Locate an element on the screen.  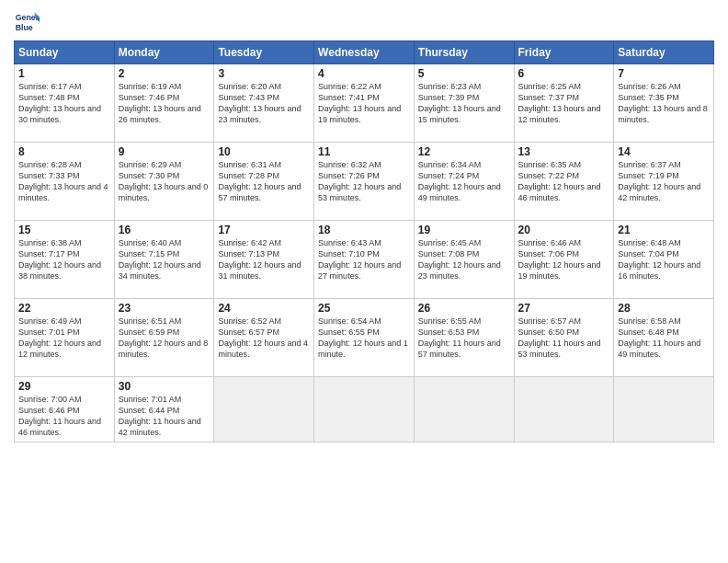
cell-info: Sunrise: 6:19 AMSunset: 7:46 PMDaylight:… is located at coordinates (165, 103).